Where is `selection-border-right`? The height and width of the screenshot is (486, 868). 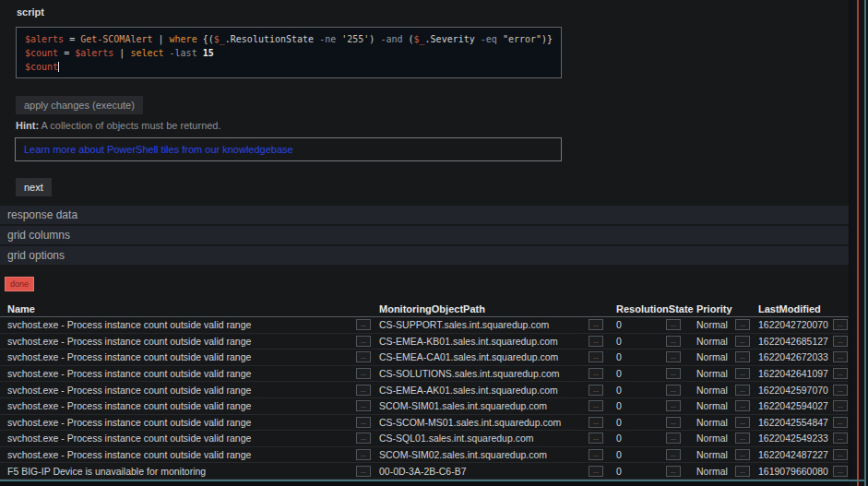
selection-border-right is located at coordinates (865, 243).